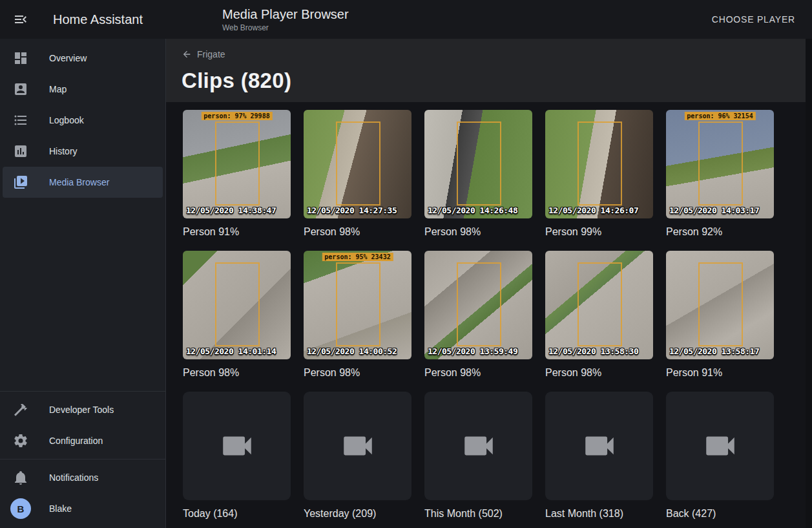 The height and width of the screenshot is (528, 812). I want to click on clip-label: Person 99%, so click(599, 232).